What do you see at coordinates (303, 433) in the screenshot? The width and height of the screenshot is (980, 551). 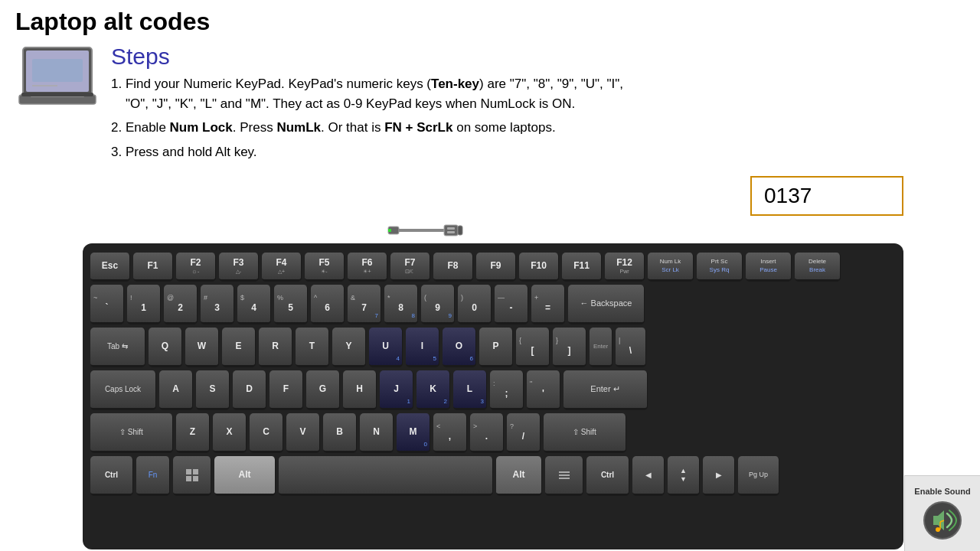 I see `key-v: V` at bounding box center [303, 433].